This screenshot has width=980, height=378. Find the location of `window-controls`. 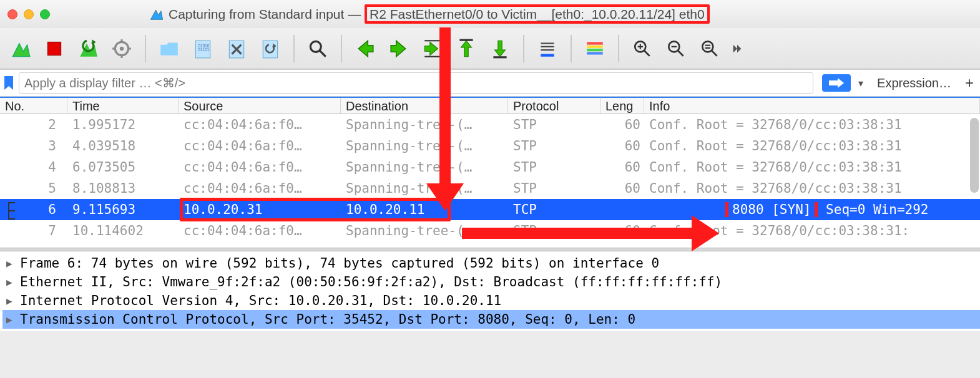

window-controls is located at coordinates (29, 14).